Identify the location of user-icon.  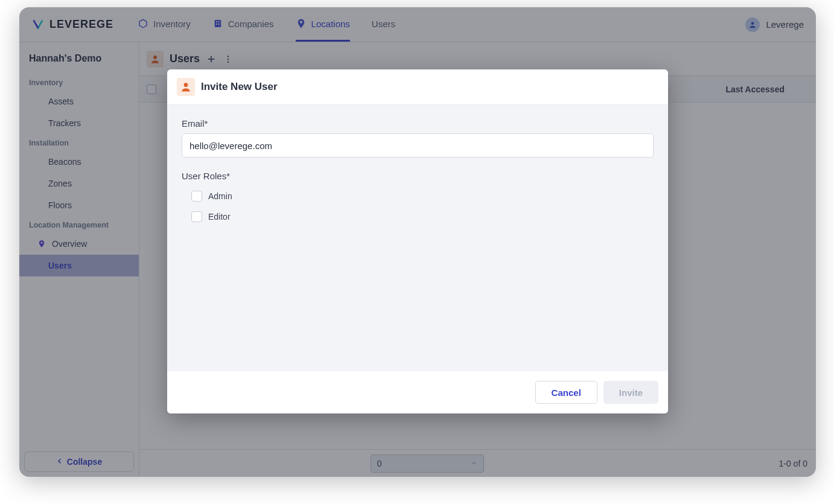
(186, 87).